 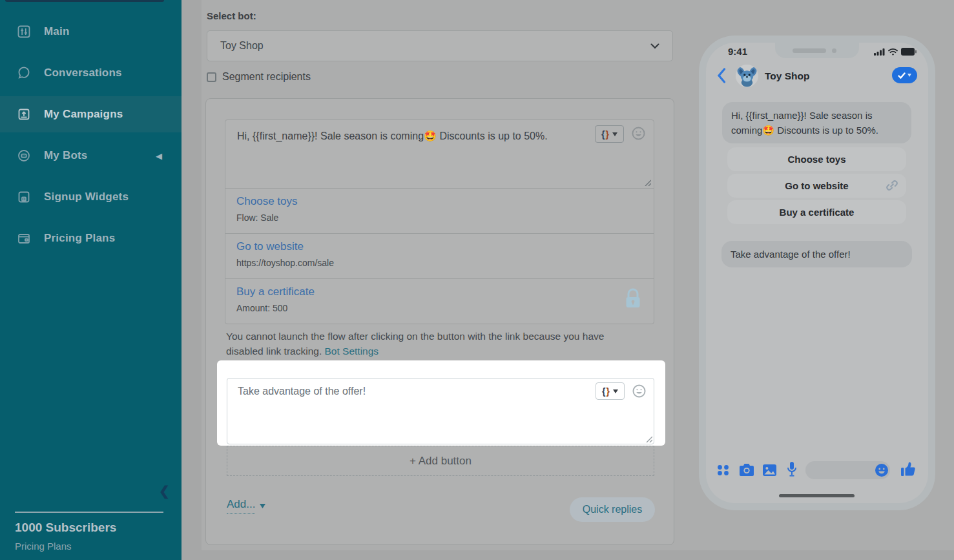 What do you see at coordinates (302, 391) in the screenshot?
I see `highlighted-message-text: Take advantage of the offer!` at bounding box center [302, 391].